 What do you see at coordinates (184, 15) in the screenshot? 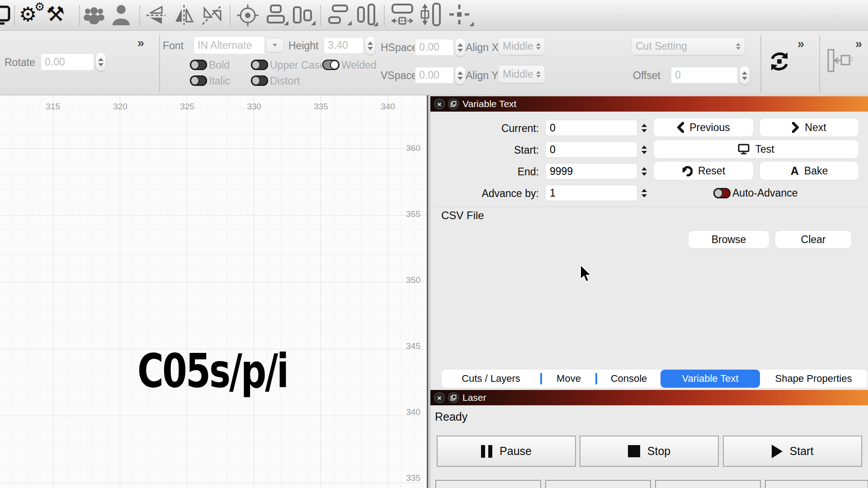
I see `flip-horizontal-icon` at bounding box center [184, 15].